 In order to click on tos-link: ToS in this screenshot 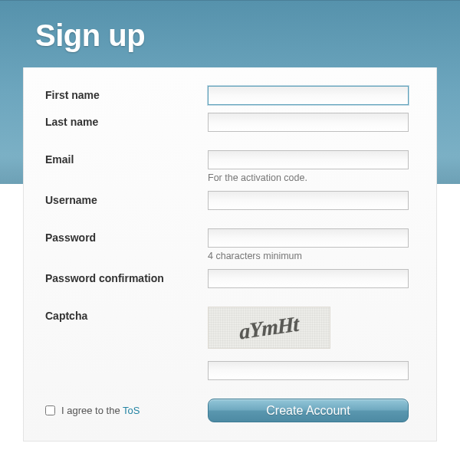, I will do `click(131, 411)`.